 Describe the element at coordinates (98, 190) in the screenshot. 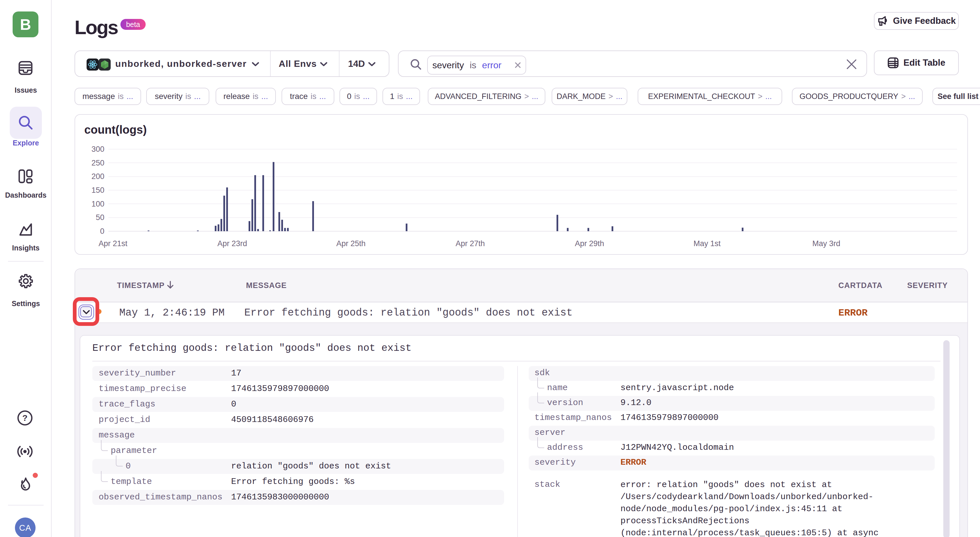

I see `svg-text: 150` at that location.